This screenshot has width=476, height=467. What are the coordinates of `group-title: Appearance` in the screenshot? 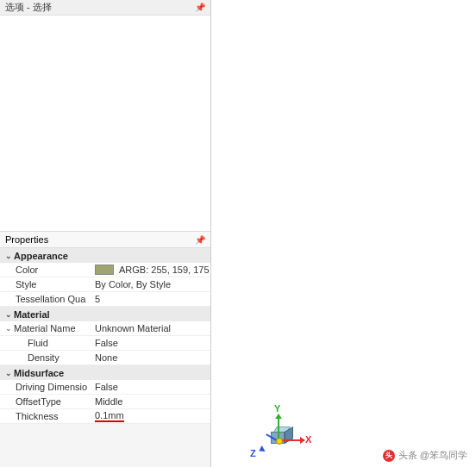 It's located at (41, 256).